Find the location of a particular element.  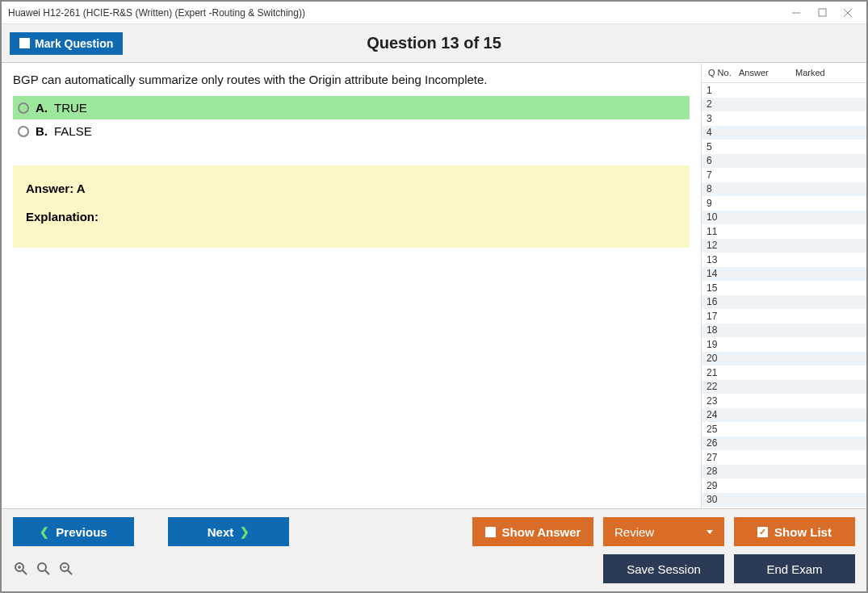

sidebar-row: 15 is located at coordinates (784, 288).